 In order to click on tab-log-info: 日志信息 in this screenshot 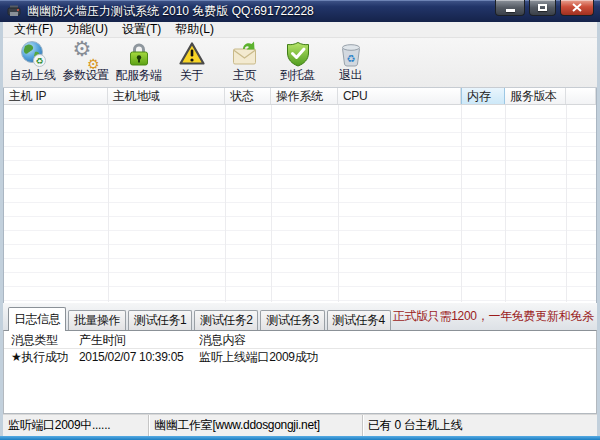, I will do `click(37, 319)`.